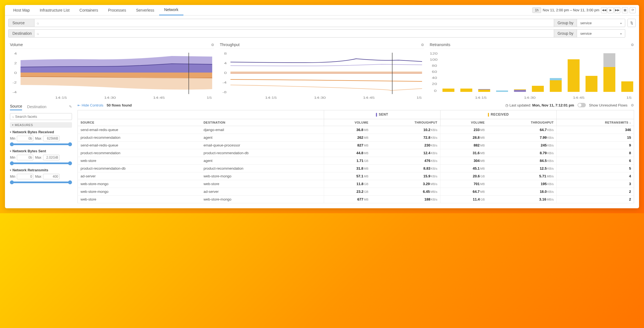 This screenshot has height=328, width=644. I want to click on destination-groupby-label: Group by, so click(565, 33).